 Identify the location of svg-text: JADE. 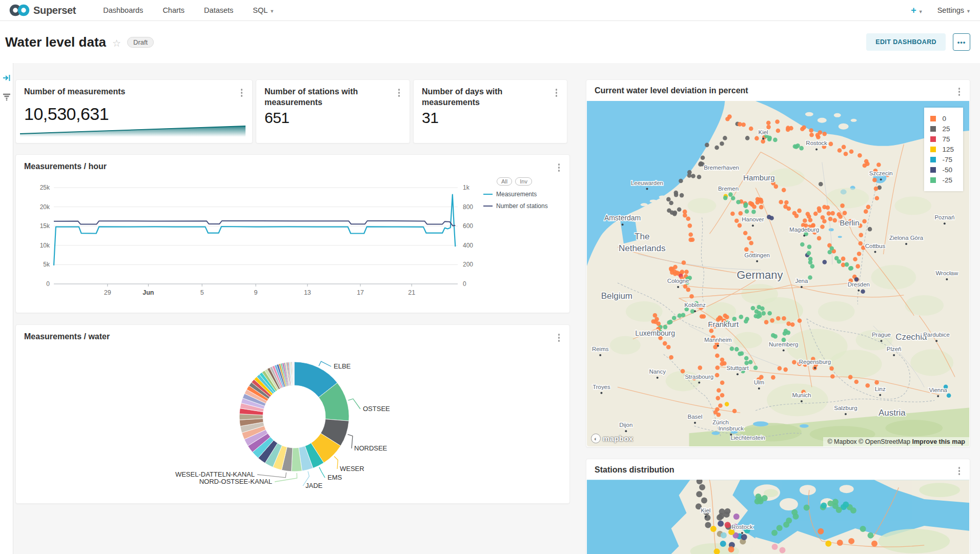
(314, 486).